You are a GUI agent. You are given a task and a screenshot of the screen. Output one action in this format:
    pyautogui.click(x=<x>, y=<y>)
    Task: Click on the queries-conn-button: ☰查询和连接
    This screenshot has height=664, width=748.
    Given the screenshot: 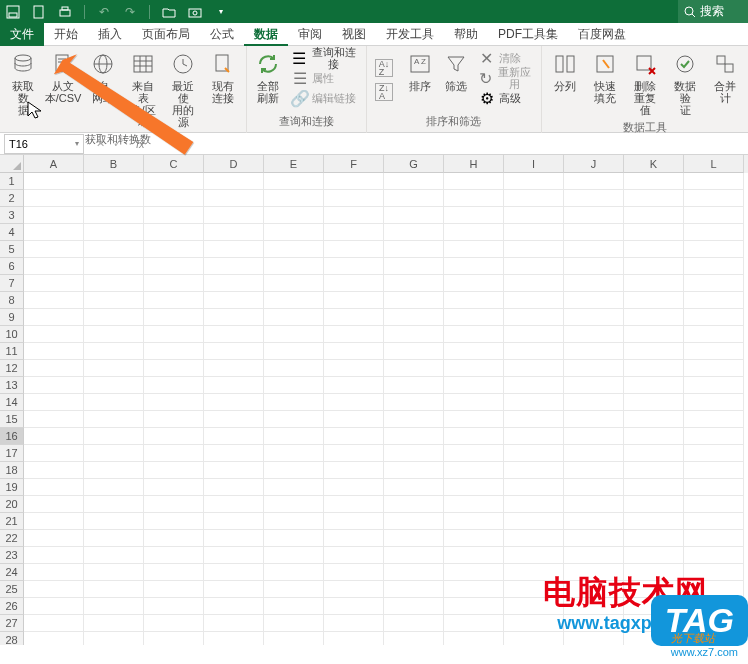 What is the action you would take?
    pyautogui.click(x=325, y=58)
    